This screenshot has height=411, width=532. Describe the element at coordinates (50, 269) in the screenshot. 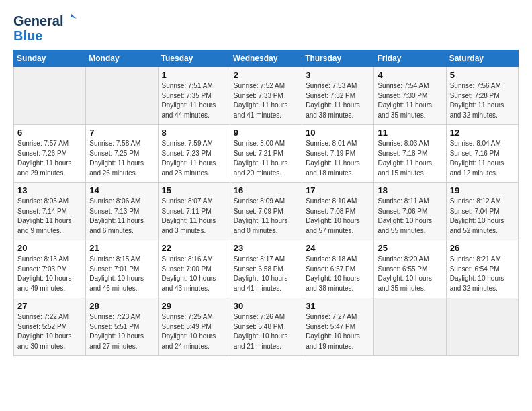

I see `calendar-cell: 20Sunrise: 8:13 AM Sunset: 7:03 PM Dayli…` at that location.